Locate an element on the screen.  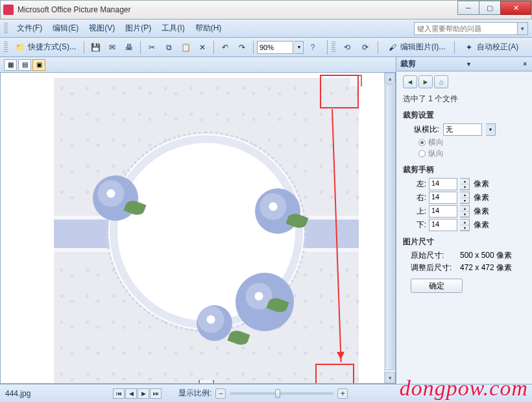
unit-label: 像素 is located at coordinates (481, 212).